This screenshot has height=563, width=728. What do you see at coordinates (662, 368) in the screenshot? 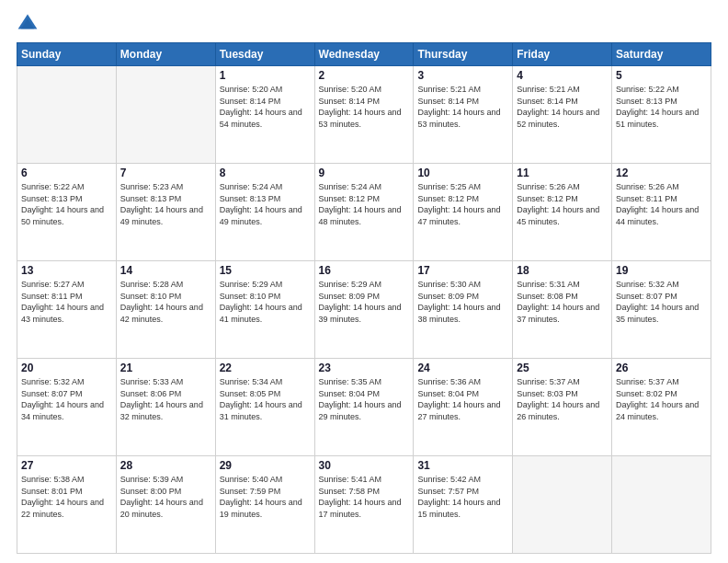
I see `day-number: 26` at bounding box center [662, 368].